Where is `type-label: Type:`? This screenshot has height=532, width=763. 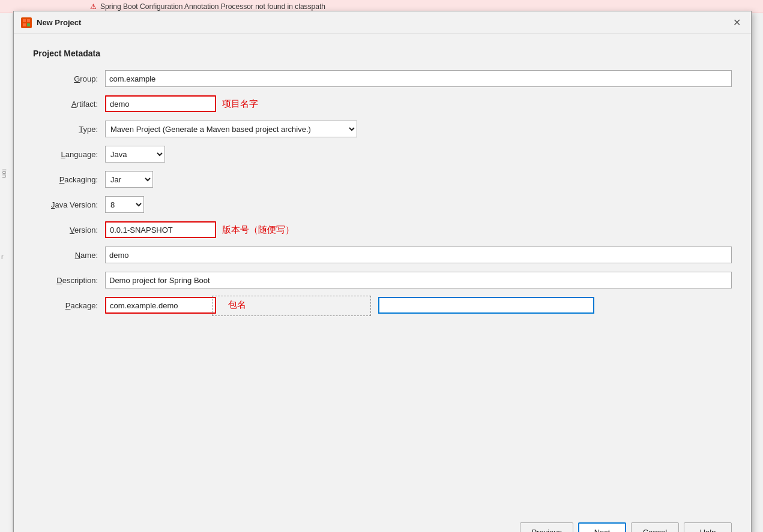
type-label: Type: is located at coordinates (69, 130).